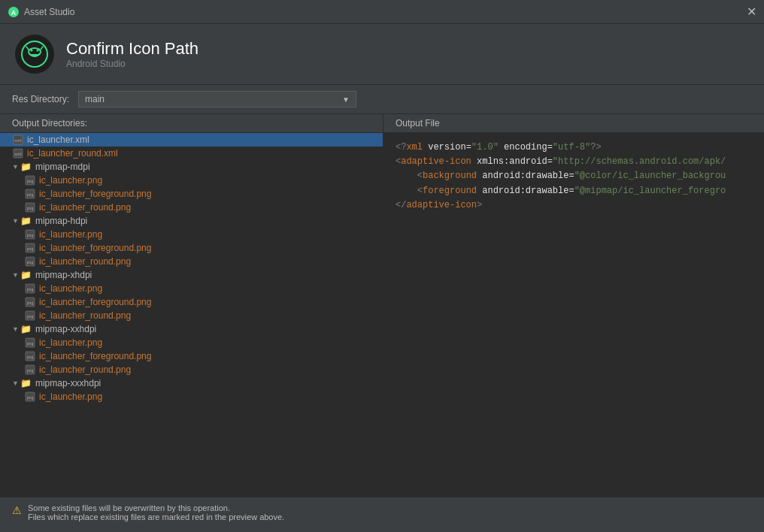  Describe the element at coordinates (382, 514) in the screenshot. I see `warning-area: ⚠ Some existing files will be overwritte…` at that location.